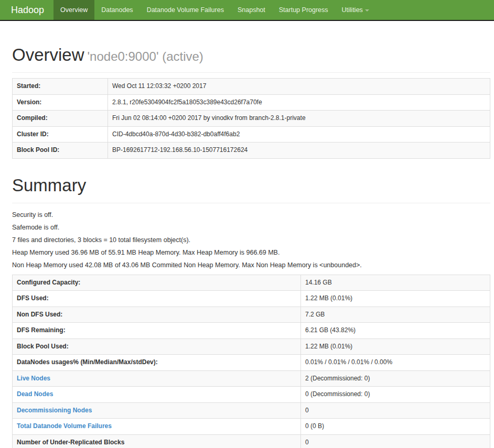 The height and width of the screenshot is (448, 494). Describe the element at coordinates (251, 227) in the screenshot. I see `safemode-status: Safemode is off.` at that location.